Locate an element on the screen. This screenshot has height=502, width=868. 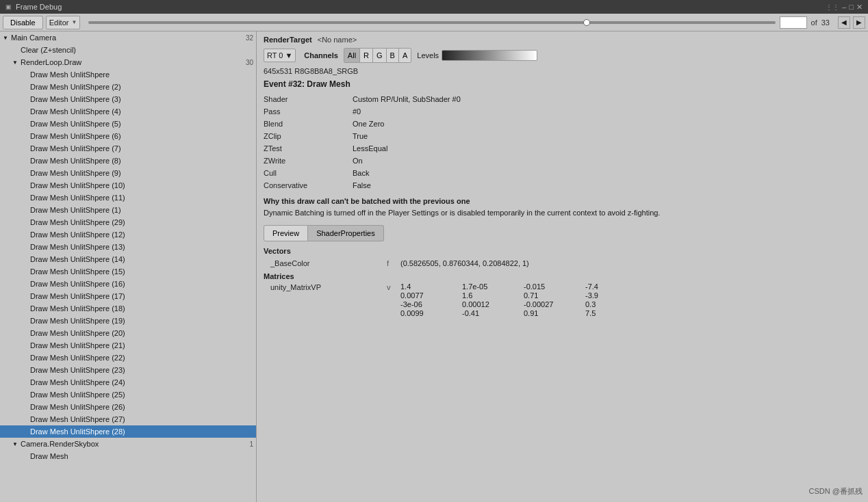
channel-a-button: A is located at coordinates (405, 55).